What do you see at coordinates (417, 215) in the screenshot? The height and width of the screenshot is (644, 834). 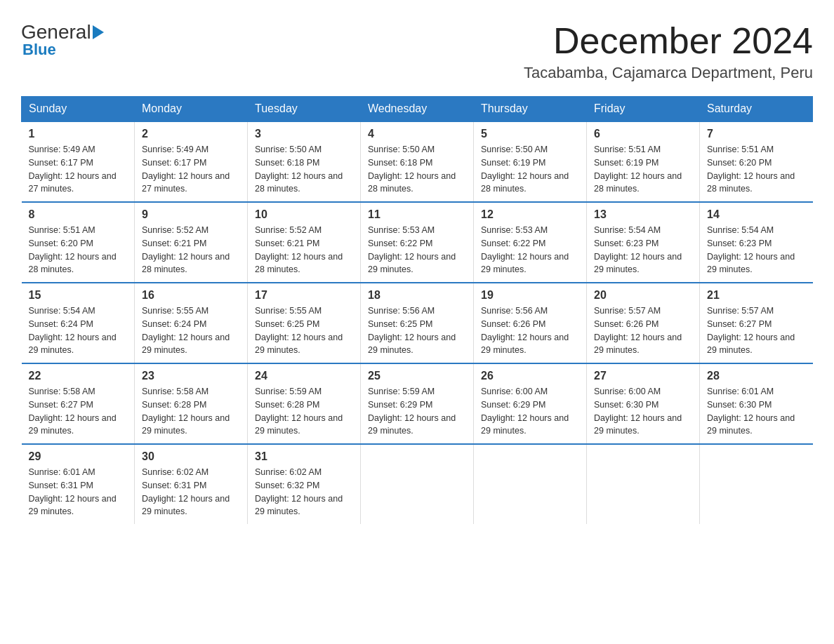 I see `day-number: 11` at bounding box center [417, 215].